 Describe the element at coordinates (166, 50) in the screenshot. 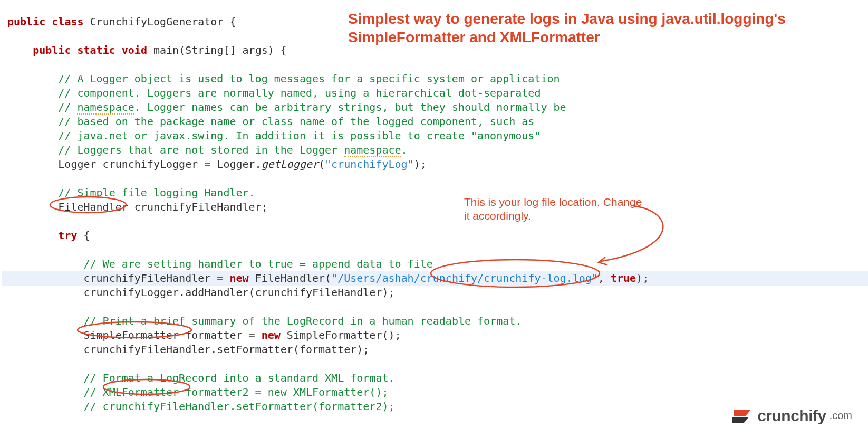

I see `method-main: main` at that location.